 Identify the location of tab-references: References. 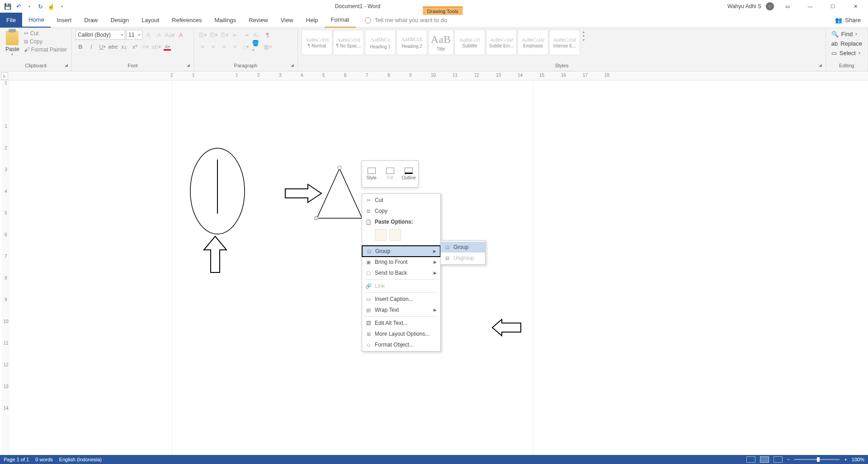
(187, 20).